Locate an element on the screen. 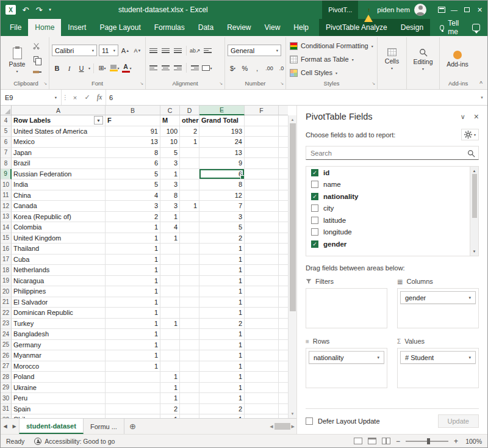  font-size-select: 11▾ is located at coordinates (109, 50).